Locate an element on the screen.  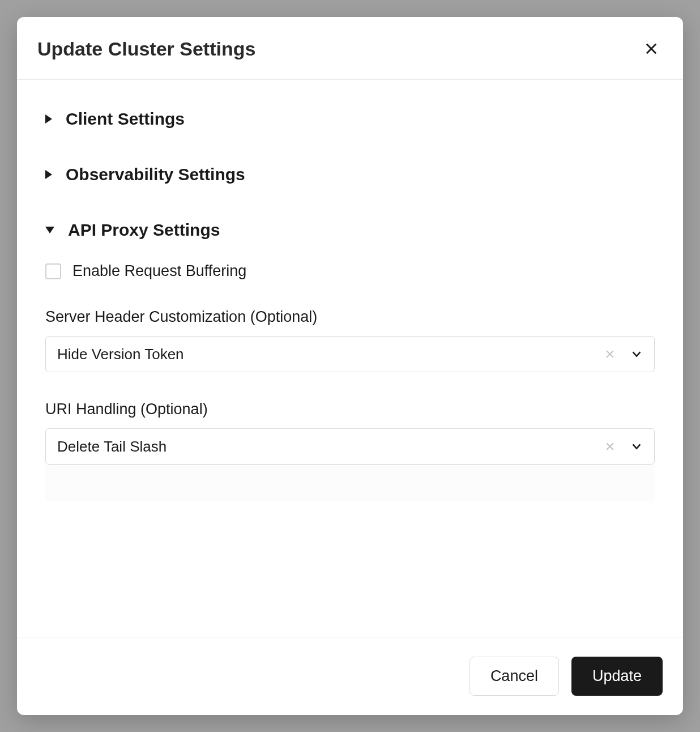
section-title-api-proxy: API Proxy Settings is located at coordinates (144, 230).